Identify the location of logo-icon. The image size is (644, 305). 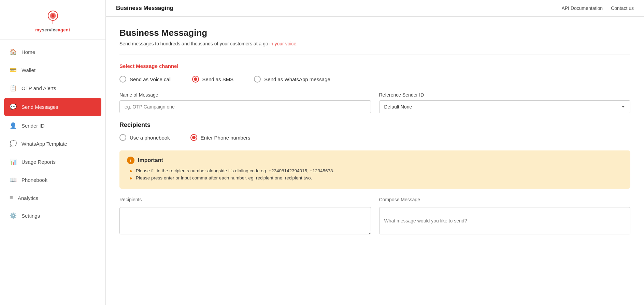
(53, 17).